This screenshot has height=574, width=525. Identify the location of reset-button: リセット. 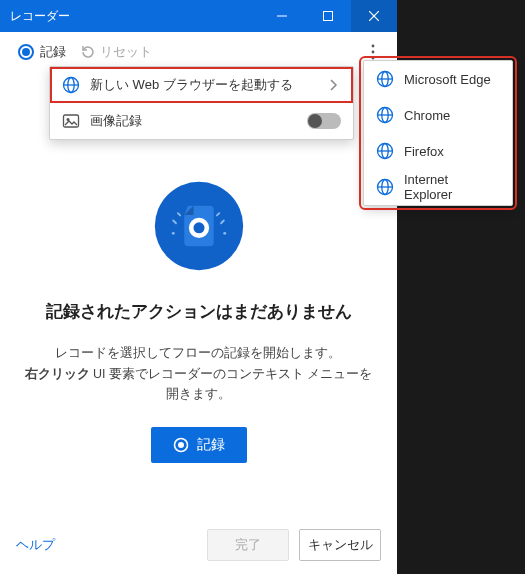
(116, 52).